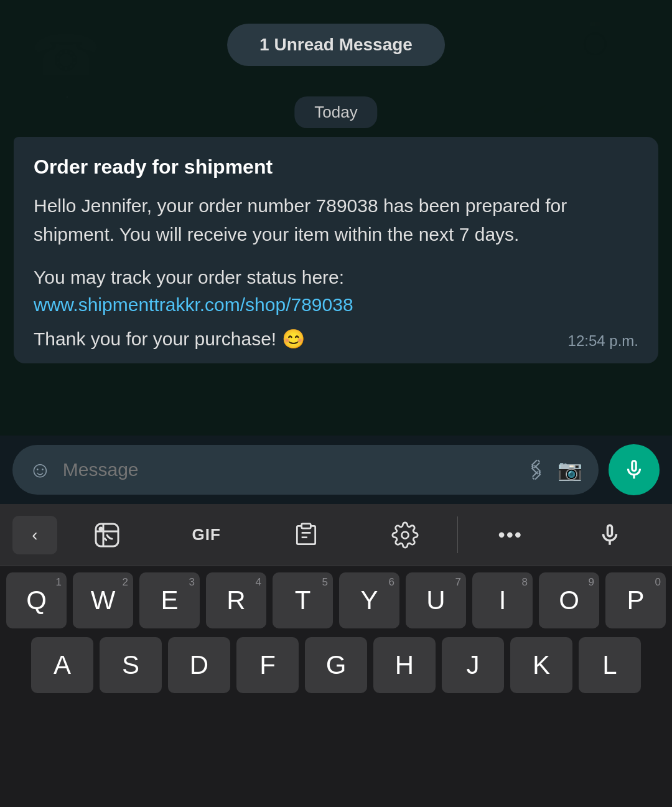 The image size is (672, 807). Describe the element at coordinates (297, 338) in the screenshot. I see `message-thanks: Thank you for your purchase! 😊` at that location.